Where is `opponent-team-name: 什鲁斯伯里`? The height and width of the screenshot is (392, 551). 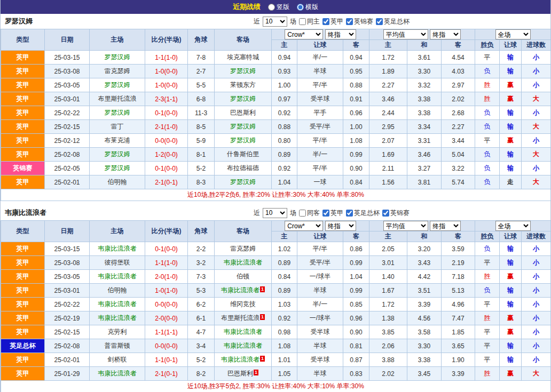 opponent-team-name: 什鲁斯伯里 is located at coordinates (243, 154).